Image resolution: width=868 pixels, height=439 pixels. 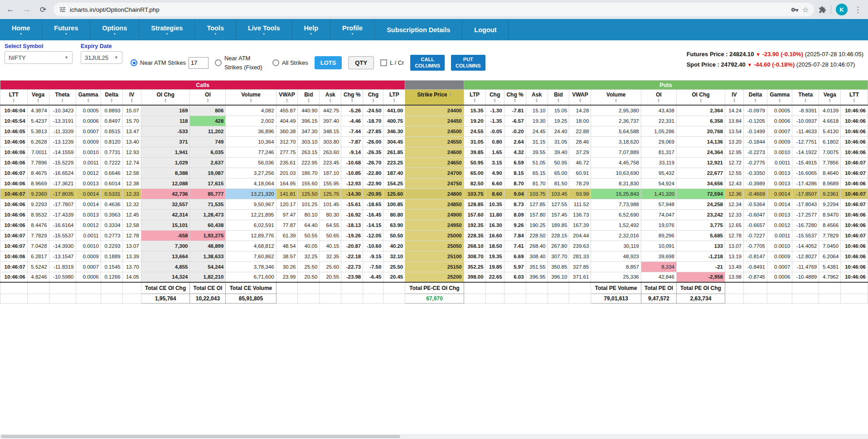 I want to click on puts-bid-cell: 228.15, so click(x=558, y=236).